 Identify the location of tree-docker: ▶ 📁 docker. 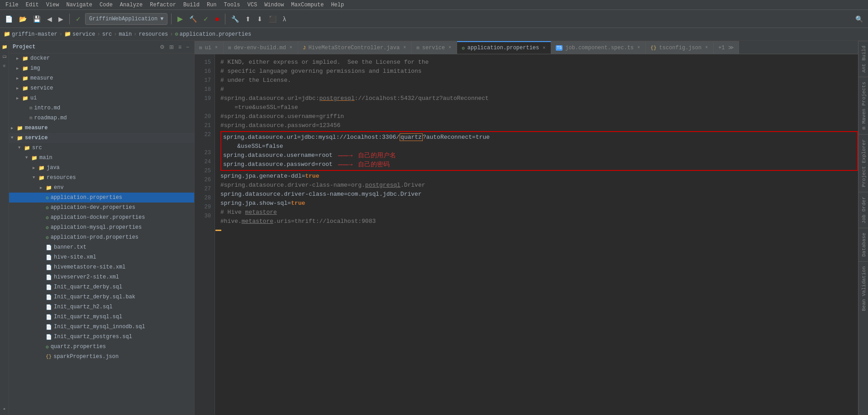
(101, 58).